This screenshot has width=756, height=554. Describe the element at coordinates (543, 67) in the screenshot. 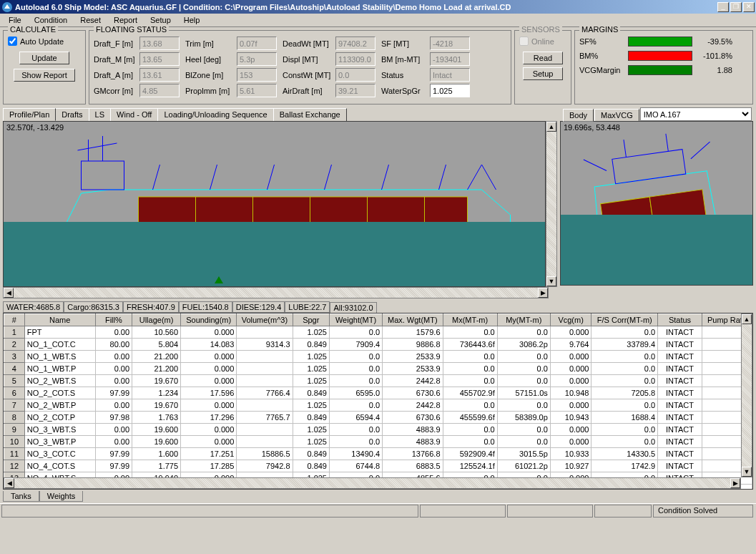

I see `sensors-group: SENSORS Online Read Setup` at that location.